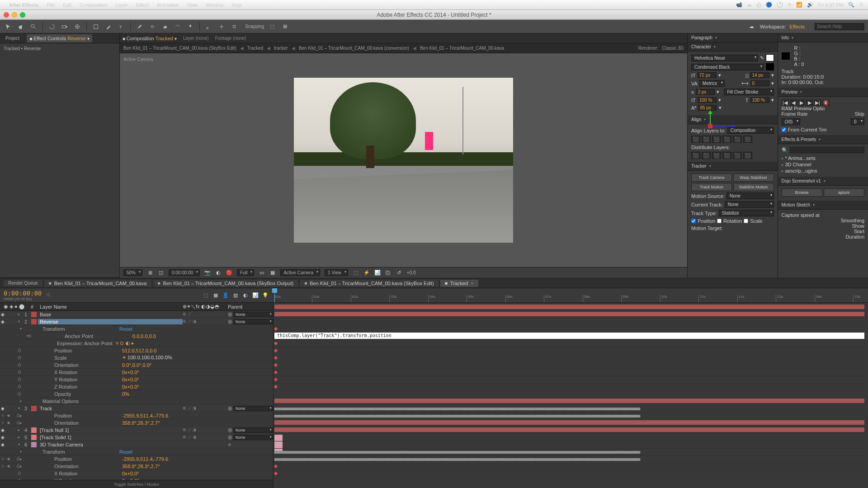 This screenshot has height=488, width=868. I want to click on material-options-group: ▸Material Options, so click(137, 401).